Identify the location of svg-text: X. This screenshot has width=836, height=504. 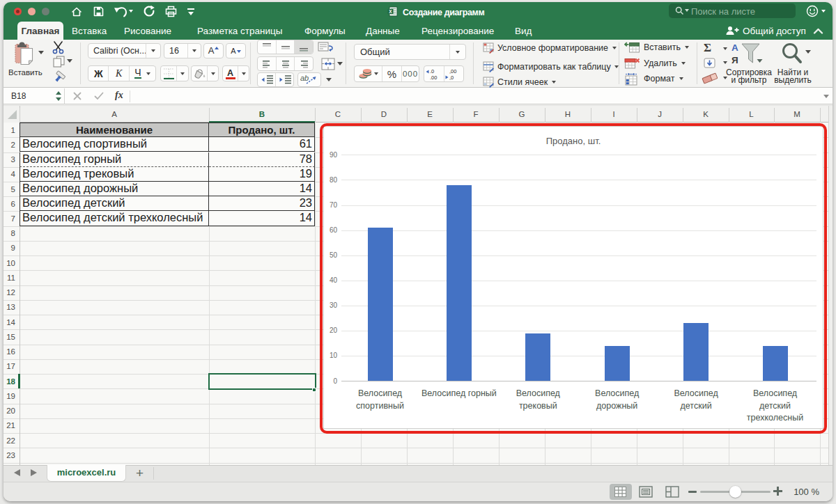
(390, 11).